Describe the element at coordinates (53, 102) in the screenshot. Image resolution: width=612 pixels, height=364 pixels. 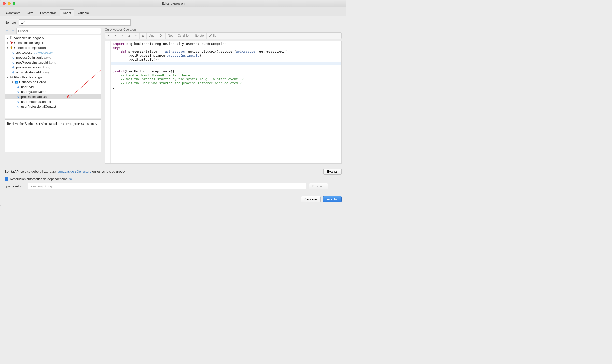
I see `tree-leaf-userpersonalcontact: ⬙userPersonalContact` at that location.